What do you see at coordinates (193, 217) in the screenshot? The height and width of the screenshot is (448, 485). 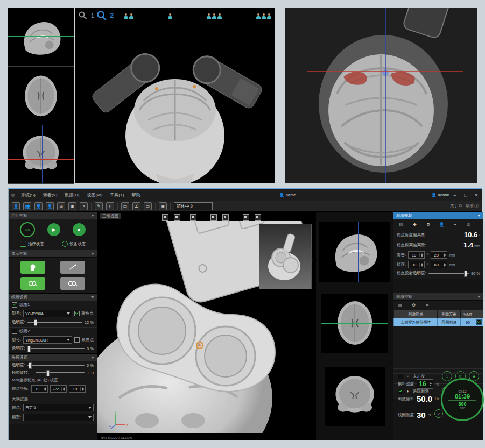 I see `view-cube-left-icon` at bounding box center [193, 217].